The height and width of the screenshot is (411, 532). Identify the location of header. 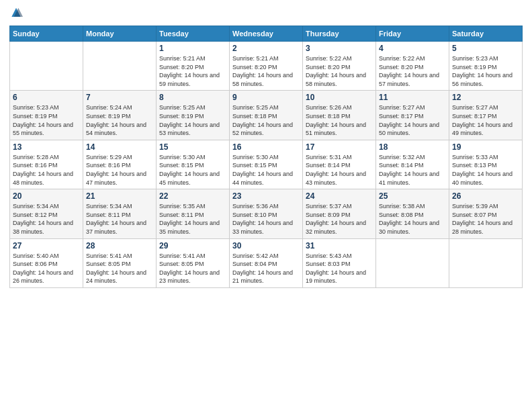
(266, 13).